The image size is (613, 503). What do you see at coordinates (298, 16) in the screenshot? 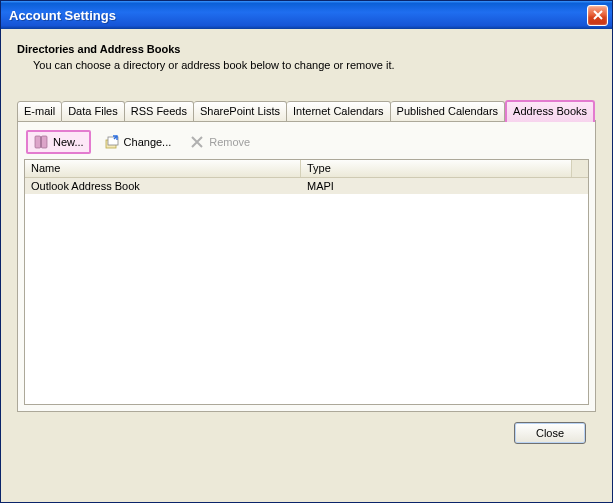
I see `window-title: Account Settings` at bounding box center [298, 16].